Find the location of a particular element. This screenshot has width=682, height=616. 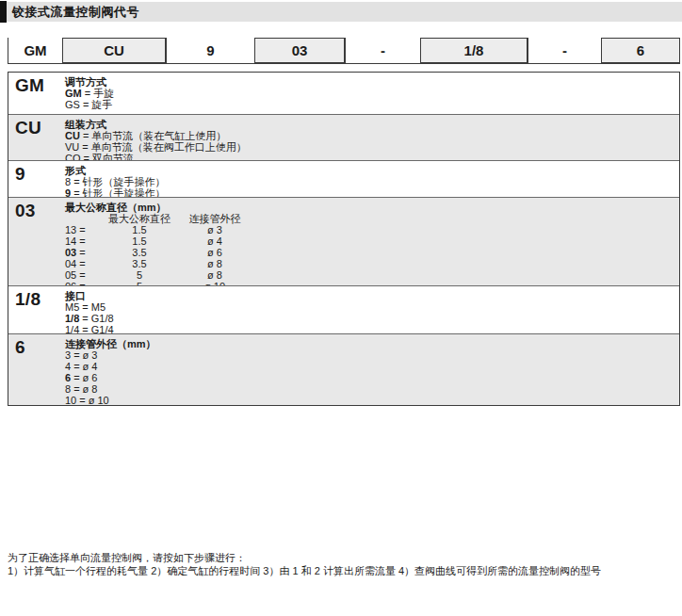

mini-table-row: 14= 1.5 ø 4 is located at coordinates (372, 241).